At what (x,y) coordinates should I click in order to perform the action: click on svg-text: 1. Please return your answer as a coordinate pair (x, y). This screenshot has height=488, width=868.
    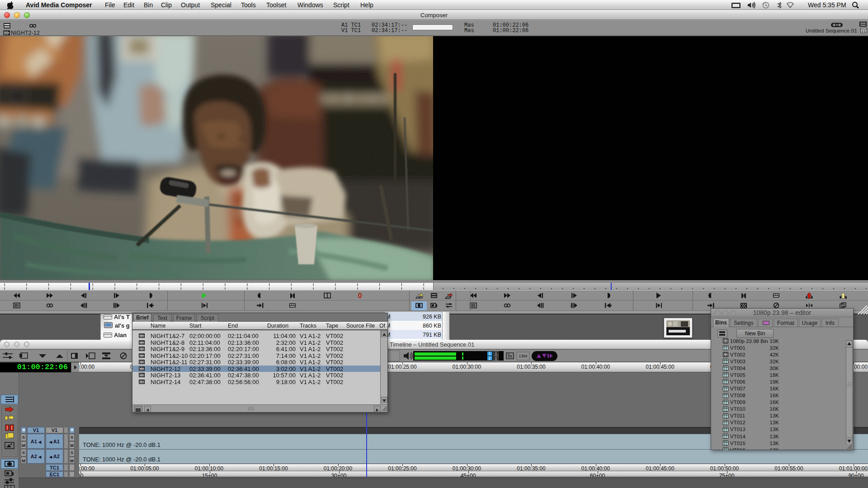
    Looking at the image, I should click on (489, 354).